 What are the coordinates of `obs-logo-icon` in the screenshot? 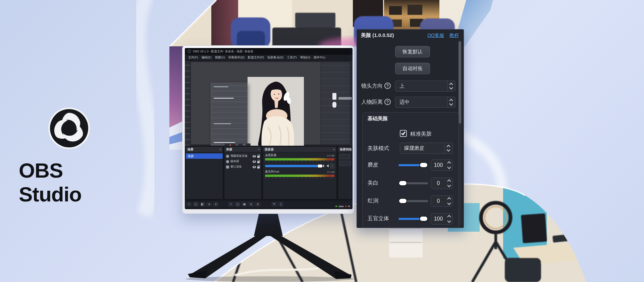 It's located at (69, 128).